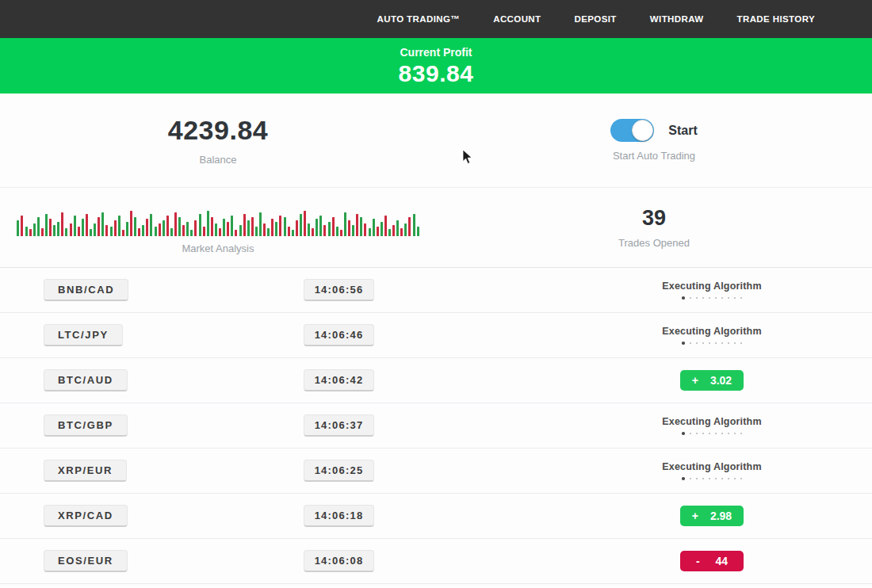 This screenshot has height=588, width=872. I want to click on pair-chip: LTC/JPY, so click(83, 335).